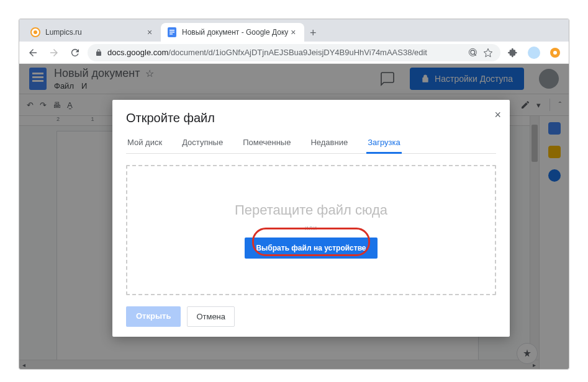 Image resolution: width=588 pixels, height=382 pixels. What do you see at coordinates (54, 53) in the screenshot?
I see `forward-button` at bounding box center [54, 53].